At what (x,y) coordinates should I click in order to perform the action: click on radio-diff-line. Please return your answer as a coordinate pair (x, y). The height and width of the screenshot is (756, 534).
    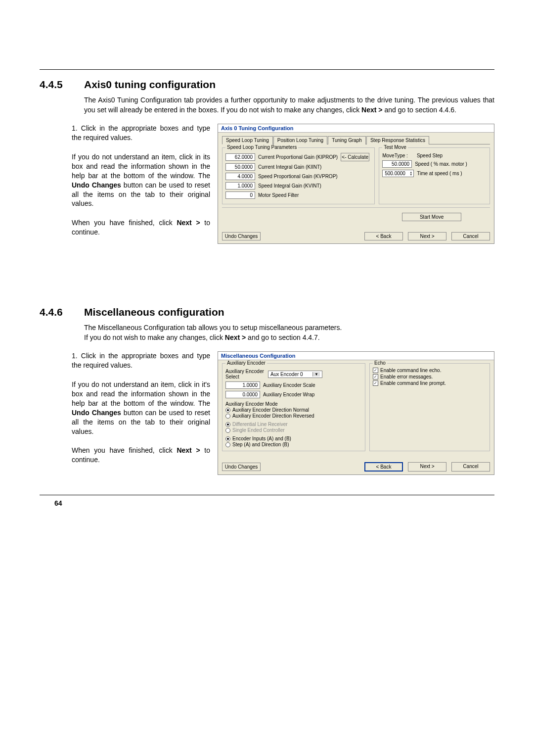
    Looking at the image, I should click on (228, 425).